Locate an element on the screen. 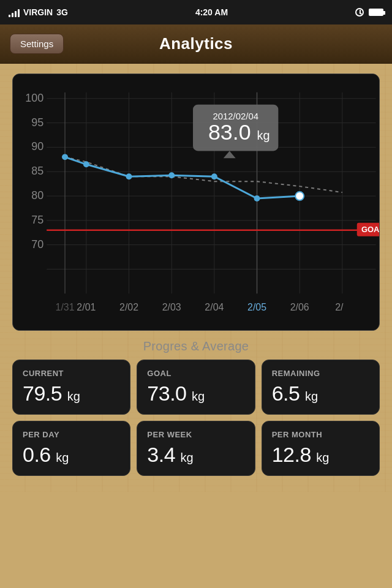  goal-value: 73.0 kg is located at coordinates (196, 393).